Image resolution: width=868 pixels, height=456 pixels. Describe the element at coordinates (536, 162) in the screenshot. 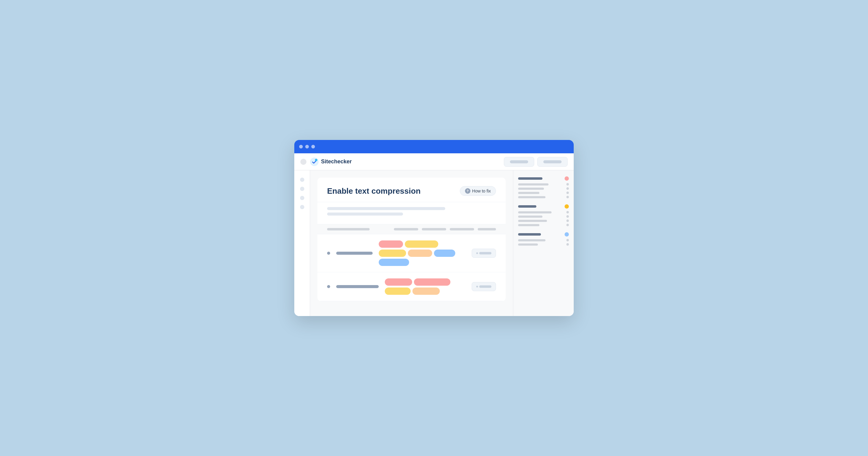

I see `nav-buttons` at that location.